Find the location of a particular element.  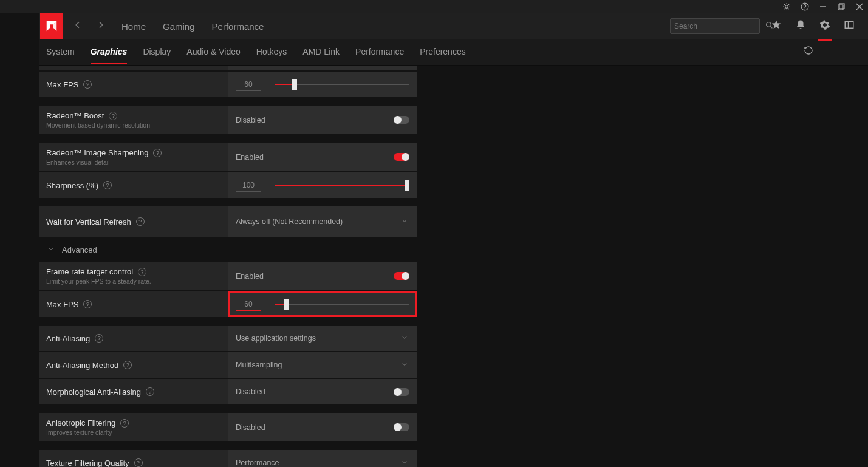

row-vsync: Wait for Vertical Refresh? Always off (N… is located at coordinates (228, 222).